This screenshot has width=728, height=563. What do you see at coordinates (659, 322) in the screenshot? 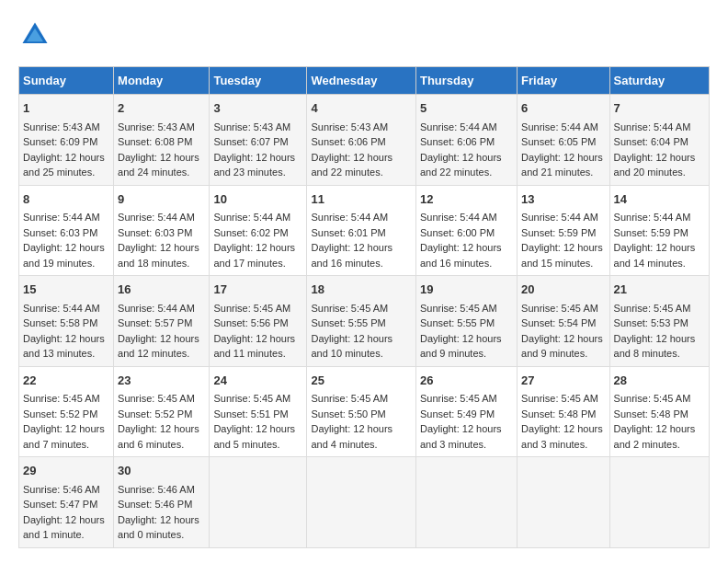
I see `day-cell-21: 21Sunrise: 5:45 AMSunset: 5:53 PMDayligh…` at bounding box center [659, 322].